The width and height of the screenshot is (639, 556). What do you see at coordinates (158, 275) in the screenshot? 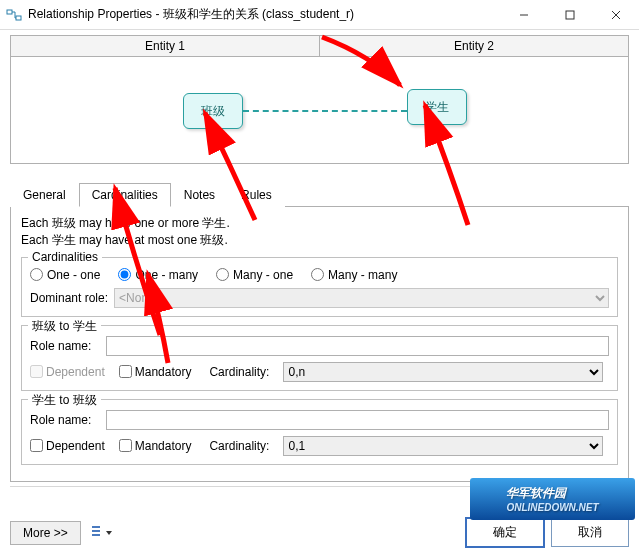
I see `radio-one-many: One - many` at bounding box center [158, 275].